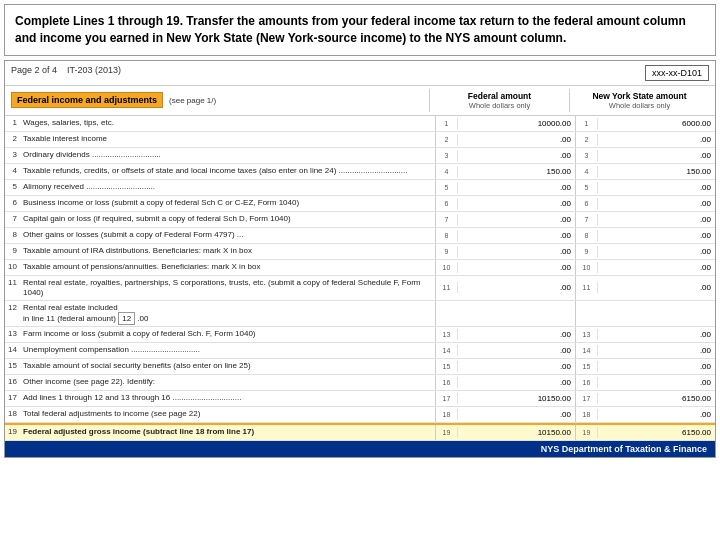 The image size is (720, 540). What do you see at coordinates (12, 124) in the screenshot?
I see `row-number: 1` at bounding box center [12, 124].